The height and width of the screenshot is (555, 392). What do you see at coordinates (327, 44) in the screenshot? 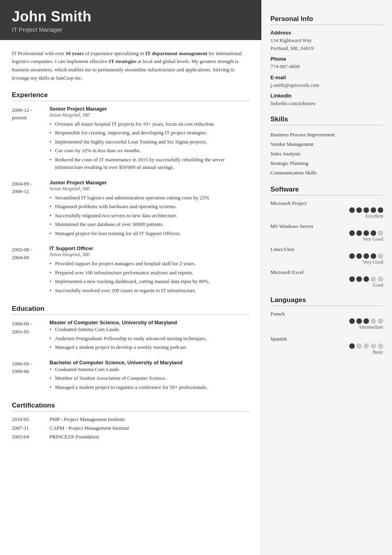
I see `address-value: 134 Rightward WayPortland, ME, 04019` at bounding box center [327, 44].